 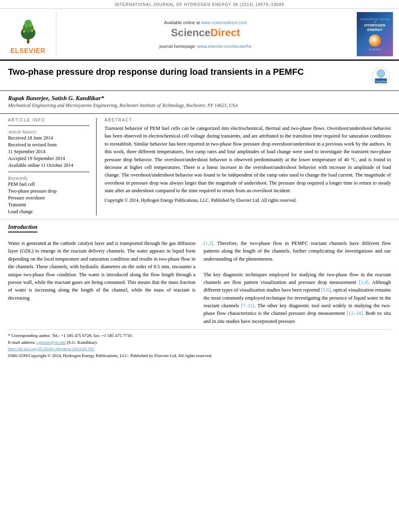 What do you see at coordinates (200, 98) in the screenshot?
I see `authors-names: Rupak Banerjee, Satish G. Kandlikar*` at bounding box center [200, 98].